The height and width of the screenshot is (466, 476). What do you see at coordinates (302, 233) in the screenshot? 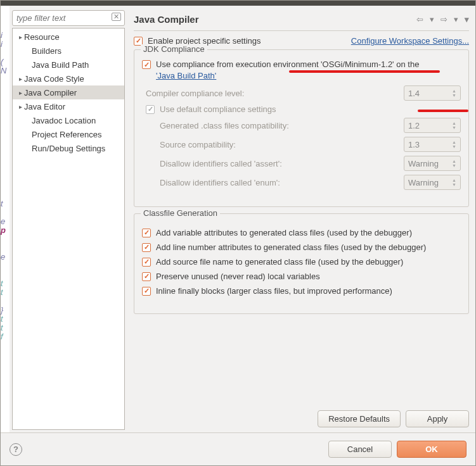
I see `cf-row-1: Add variable attributes to generated cla…` at bounding box center [302, 233].